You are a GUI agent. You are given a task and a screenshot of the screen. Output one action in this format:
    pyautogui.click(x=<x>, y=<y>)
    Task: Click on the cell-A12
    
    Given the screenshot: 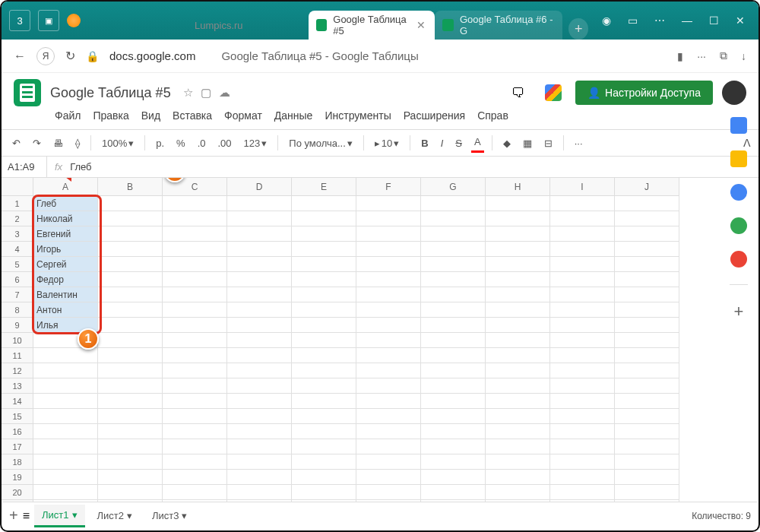 What is the action you would take?
    pyautogui.click(x=65, y=371)
    